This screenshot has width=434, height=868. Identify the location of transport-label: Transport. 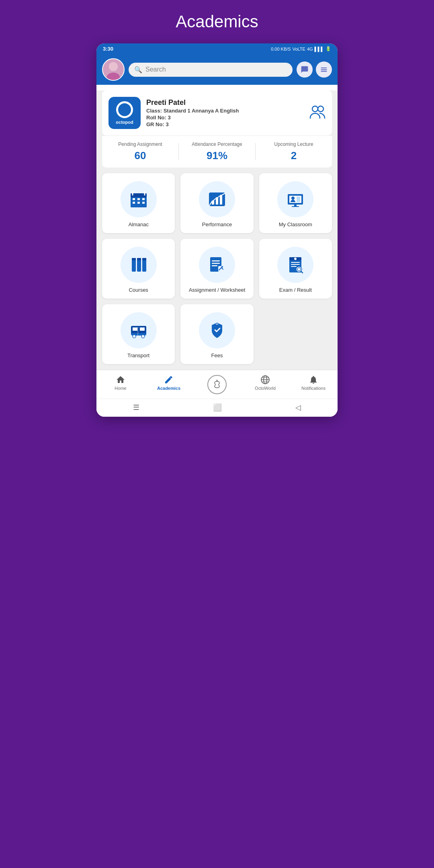
(138, 355).